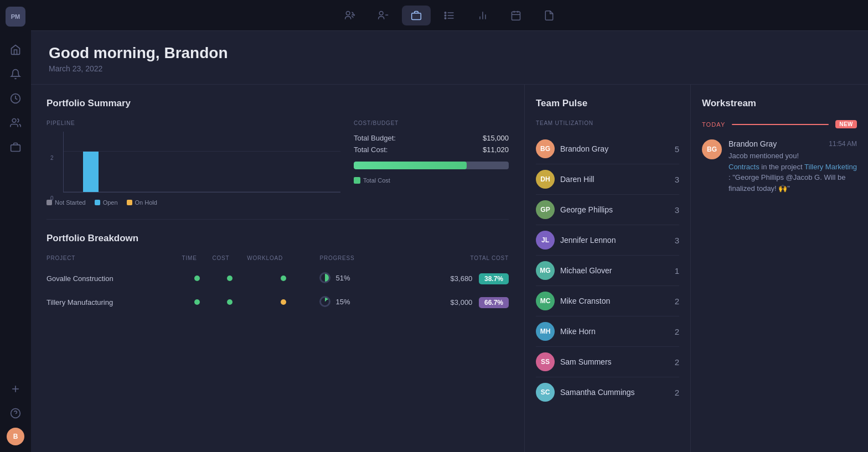 The height and width of the screenshot is (452, 868). What do you see at coordinates (383, 15) in the screenshot?
I see `tab-people-remove` at bounding box center [383, 15].